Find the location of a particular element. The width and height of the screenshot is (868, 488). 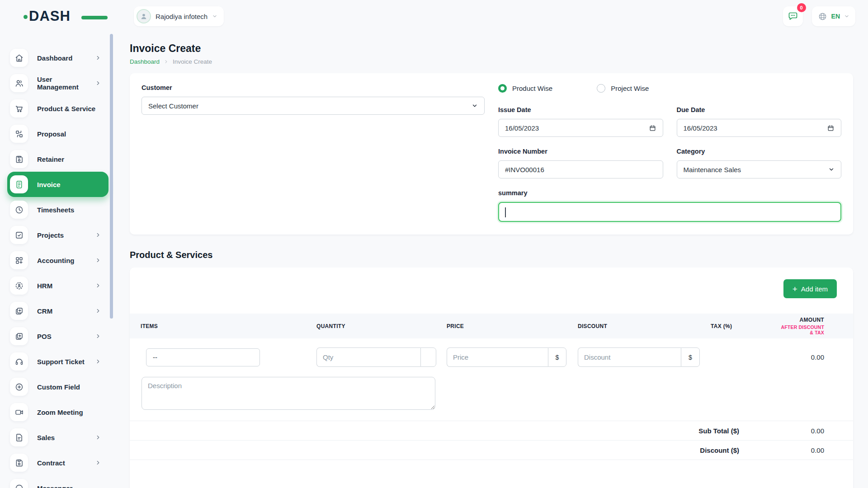

discount-input is located at coordinates (629, 357).